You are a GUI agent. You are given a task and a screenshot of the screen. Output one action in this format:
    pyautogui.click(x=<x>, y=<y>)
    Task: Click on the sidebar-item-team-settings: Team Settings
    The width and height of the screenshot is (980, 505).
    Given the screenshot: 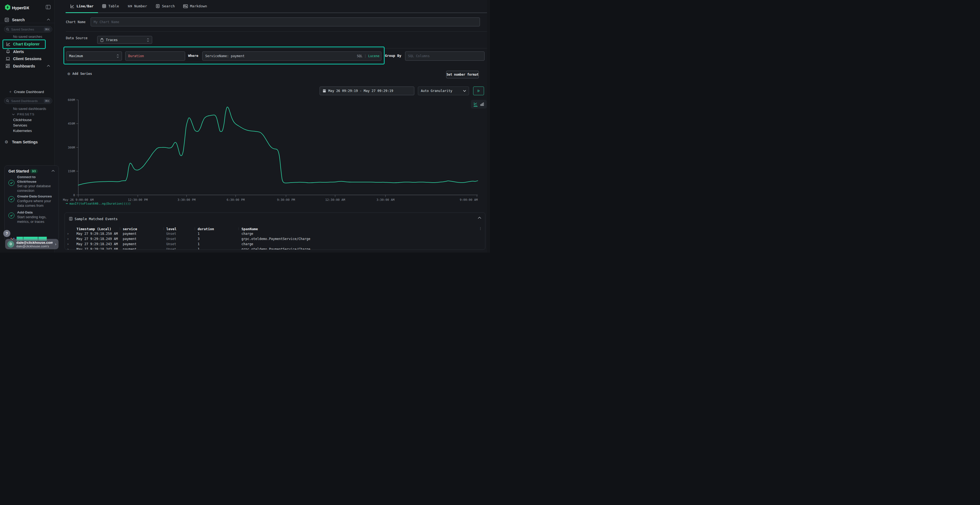 What is the action you would take?
    pyautogui.click(x=25, y=142)
    